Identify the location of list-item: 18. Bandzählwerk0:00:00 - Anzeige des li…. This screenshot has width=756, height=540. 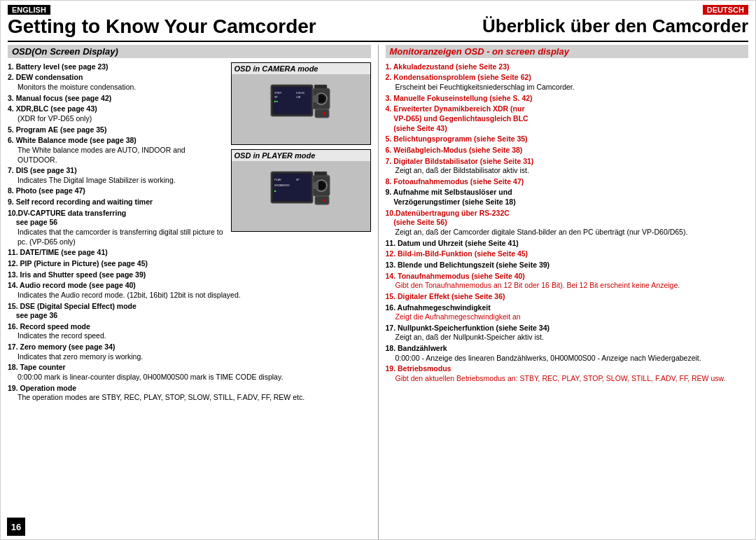
(567, 353).